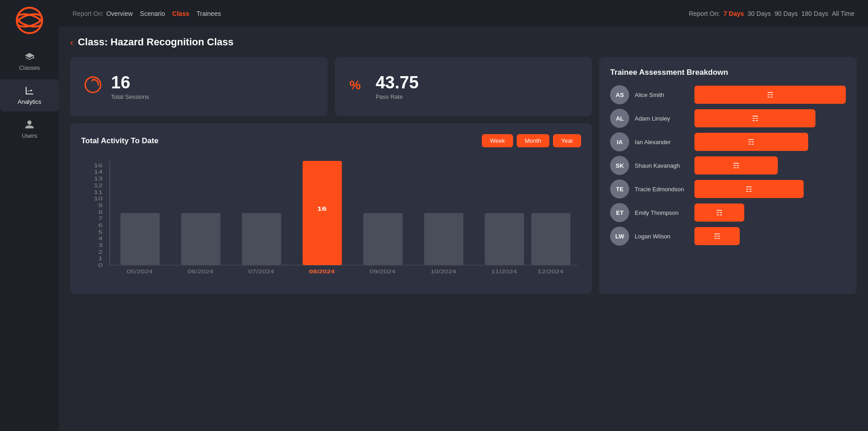  I want to click on sidebar-nav: Classes Analytics Users, so click(29, 95).